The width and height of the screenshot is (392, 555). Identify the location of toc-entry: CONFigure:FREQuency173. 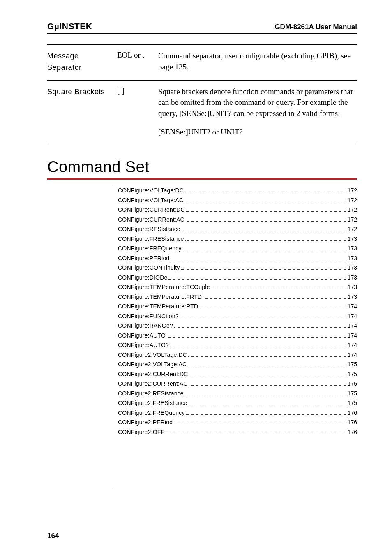
(238, 248).